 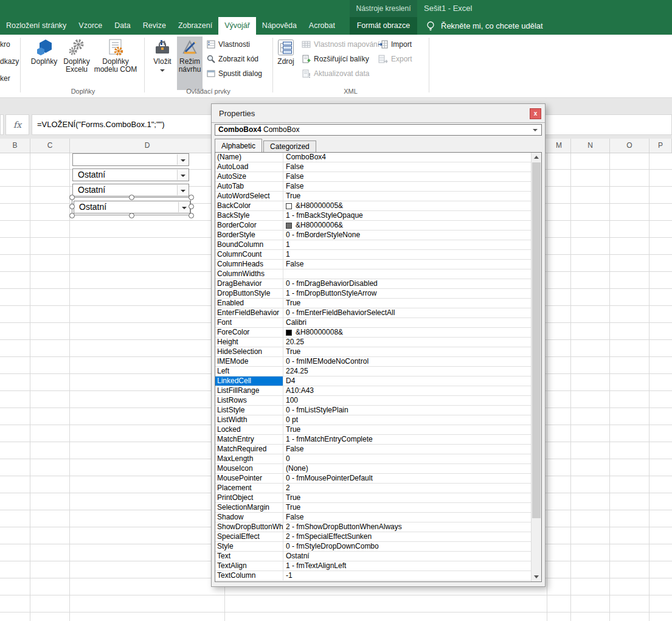 What do you see at coordinates (249, 283) in the screenshot?
I see `property-name: DragBehavior` at bounding box center [249, 283].